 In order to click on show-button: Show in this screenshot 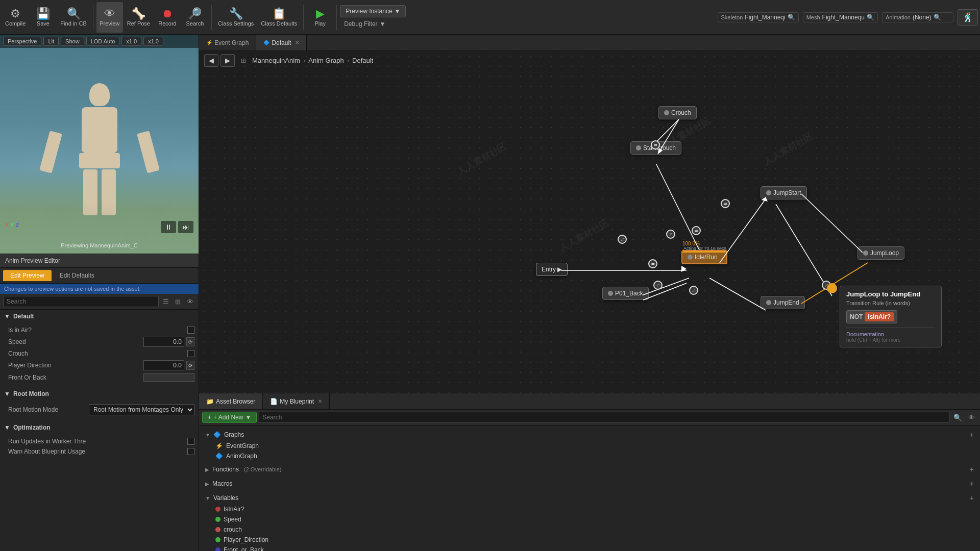, I will do `click(72, 41)`.